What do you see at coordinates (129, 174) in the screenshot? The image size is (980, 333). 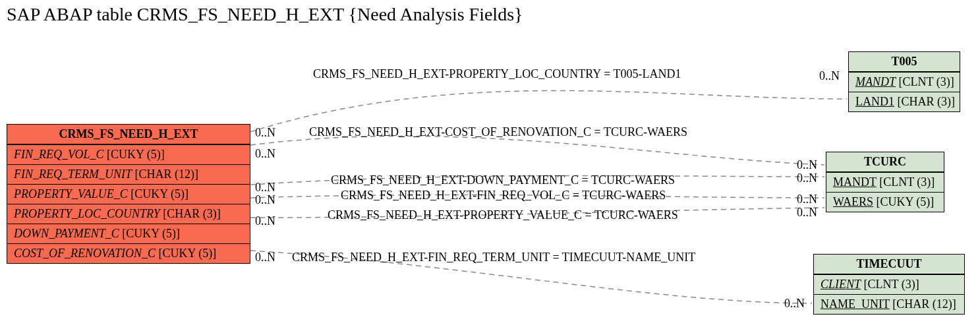 I see `table-row: FIN_REQ_TERM_UNIT [CHAR (12)]` at bounding box center [129, 174].